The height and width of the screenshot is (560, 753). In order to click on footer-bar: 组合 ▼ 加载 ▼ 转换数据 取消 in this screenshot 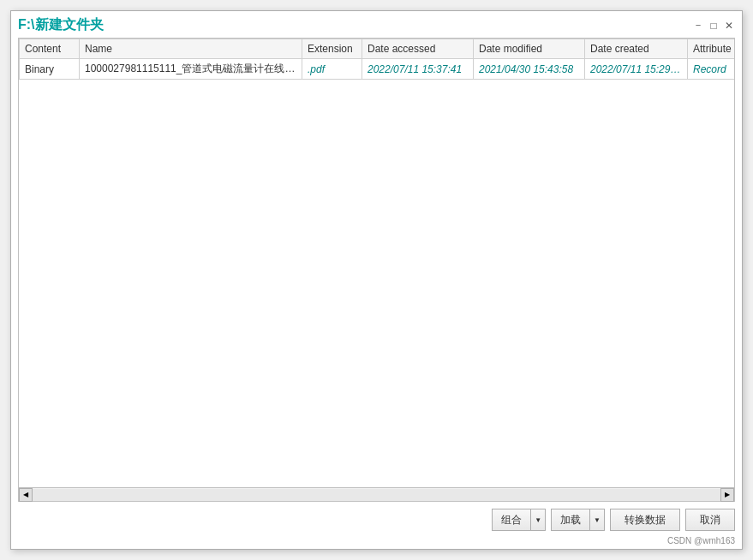, I will do `click(377, 518)`.